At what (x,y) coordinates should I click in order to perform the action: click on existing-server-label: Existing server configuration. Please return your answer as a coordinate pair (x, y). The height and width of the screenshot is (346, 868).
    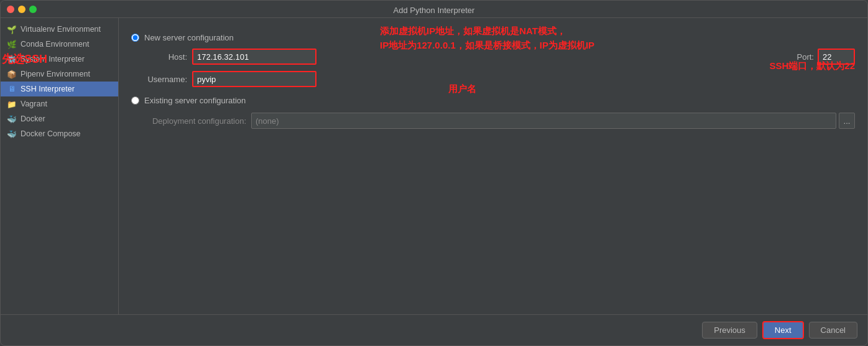
    Looking at the image, I should click on (195, 101).